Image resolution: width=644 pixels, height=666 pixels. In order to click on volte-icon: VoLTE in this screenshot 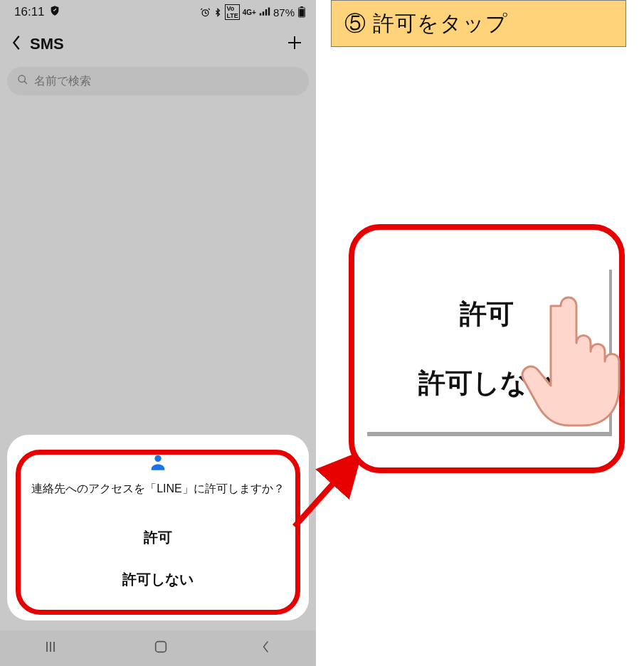, I will do `click(232, 12)`.